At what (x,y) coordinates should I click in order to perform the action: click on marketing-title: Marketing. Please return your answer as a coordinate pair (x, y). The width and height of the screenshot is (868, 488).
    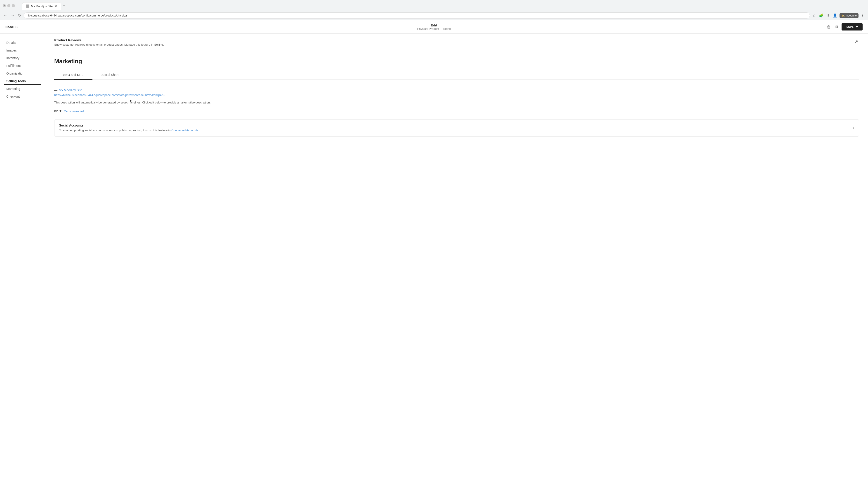
    Looking at the image, I should click on (457, 61).